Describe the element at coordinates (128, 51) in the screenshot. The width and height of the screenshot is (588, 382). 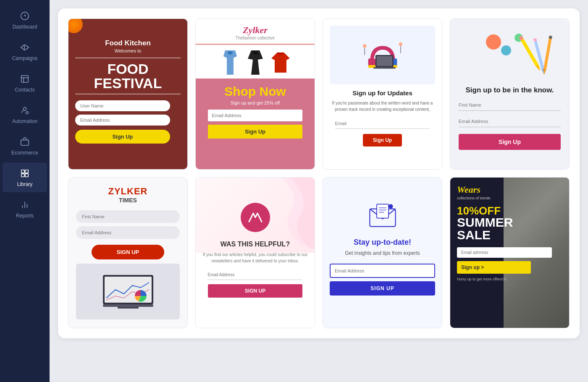
I see `food-welcome-text: Welcomes to` at that location.